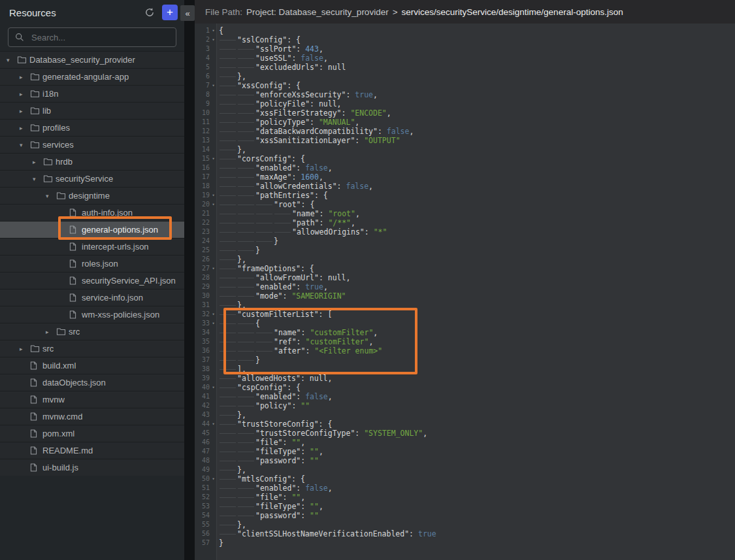  Describe the element at coordinates (465, 442) in the screenshot. I see `code-line: 46"file": "",` at that location.